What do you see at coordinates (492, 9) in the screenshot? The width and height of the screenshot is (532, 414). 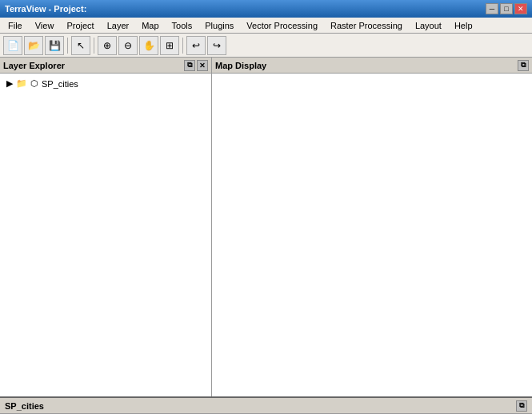 I see `minimize-button: ─` at bounding box center [492, 9].